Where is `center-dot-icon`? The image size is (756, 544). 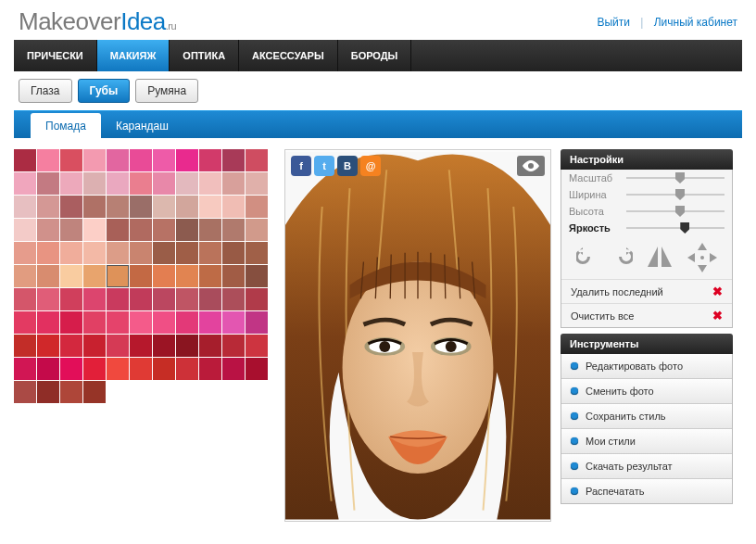
center-dot-icon is located at coordinates (702, 258).